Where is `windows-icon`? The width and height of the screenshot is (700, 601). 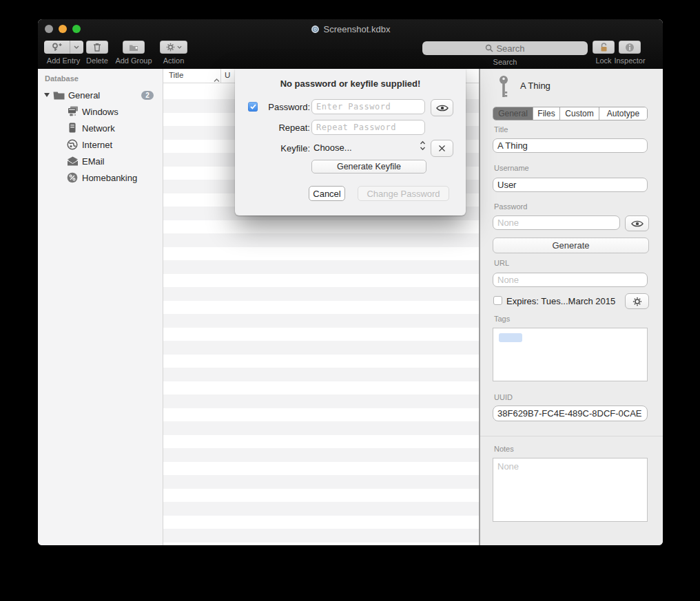 windows-icon is located at coordinates (72, 112).